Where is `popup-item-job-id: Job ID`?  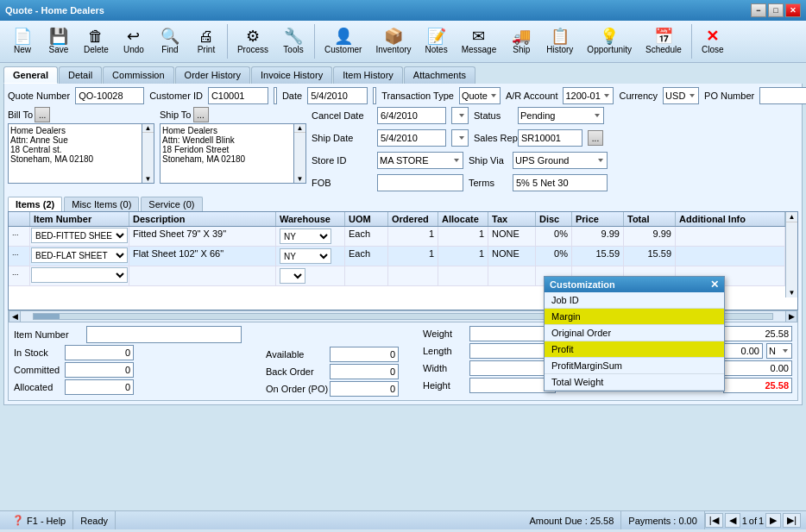 popup-item-job-id: Job ID is located at coordinates (634, 300).